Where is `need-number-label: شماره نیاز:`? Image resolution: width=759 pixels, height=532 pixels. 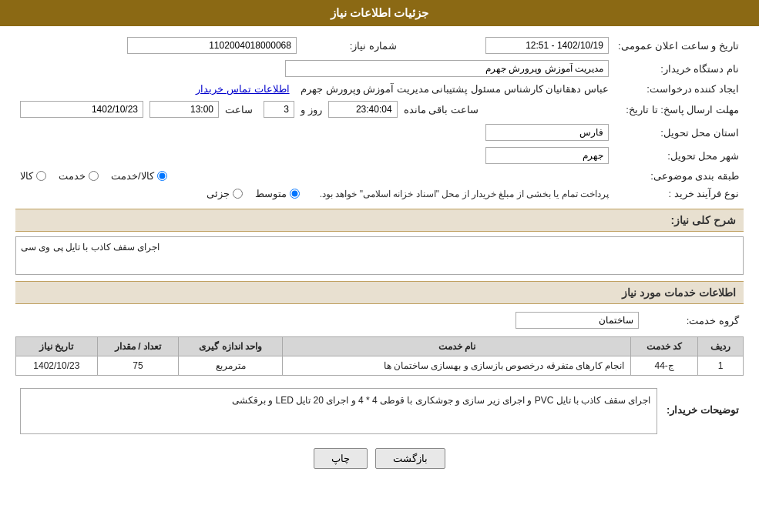 need-number-label: شماره نیاز: is located at coordinates (351, 45).